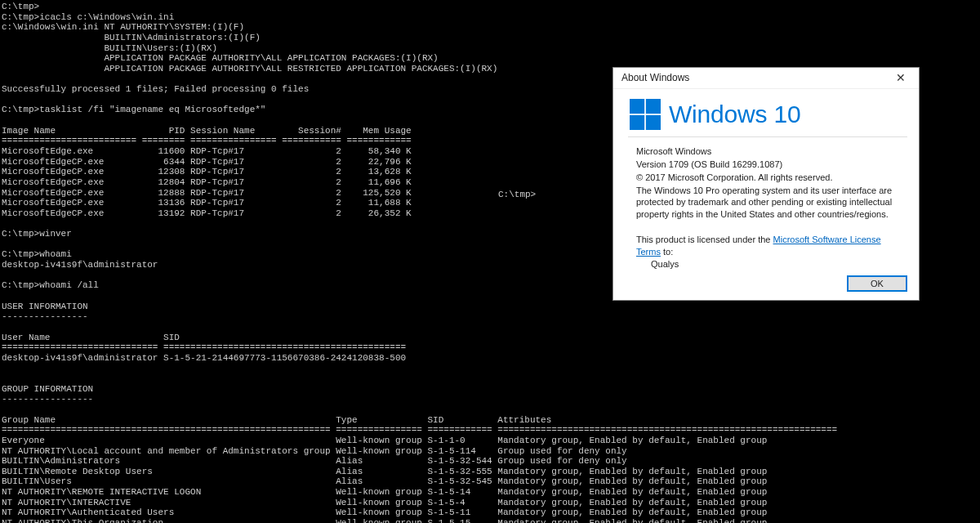  I want to click on trademark-line: The Windows 10 Pro operating system and …, so click(772, 203).